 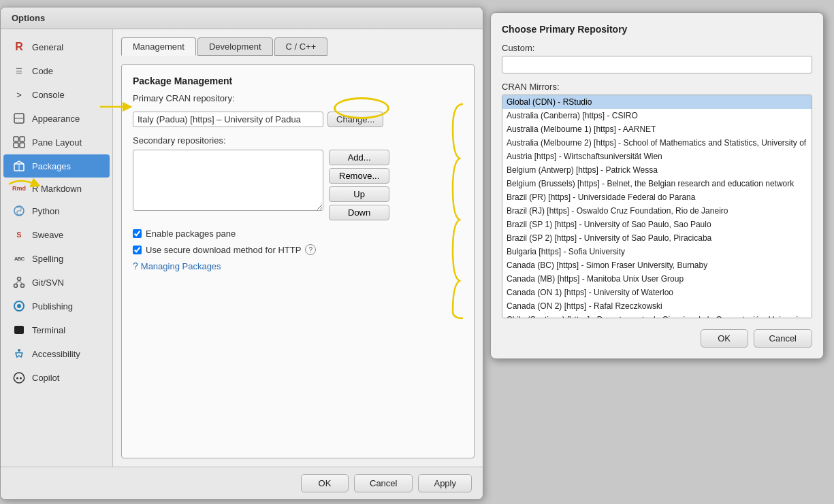 What do you see at coordinates (57, 118) in the screenshot?
I see `sidebar-item-appearance: Appearance` at bounding box center [57, 118].